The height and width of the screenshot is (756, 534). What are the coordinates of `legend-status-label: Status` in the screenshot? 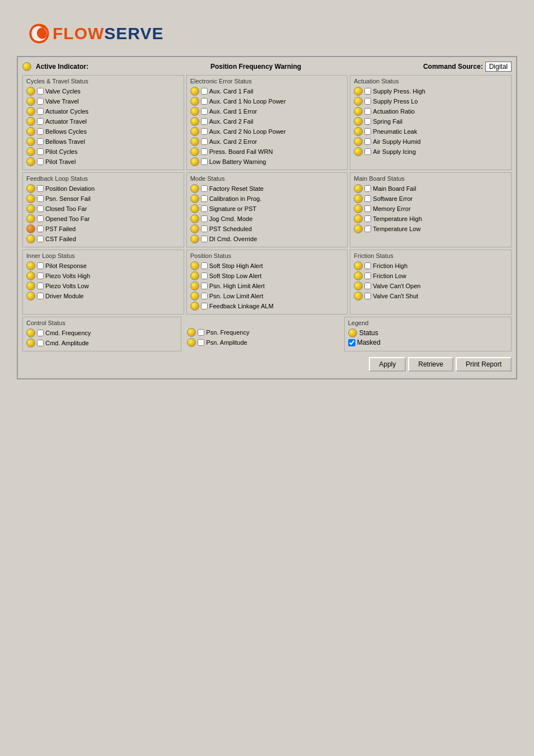 It's located at (369, 333).